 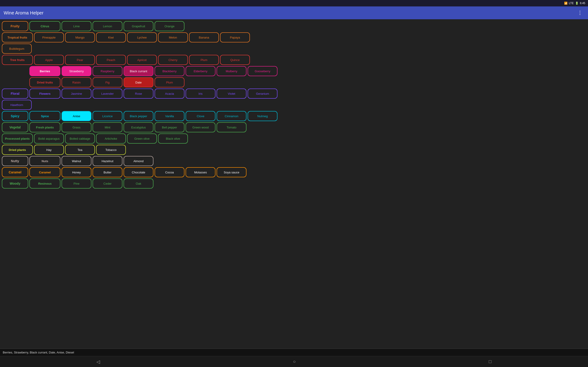 I want to click on main-spicy: Spicy, so click(x=15, y=116).